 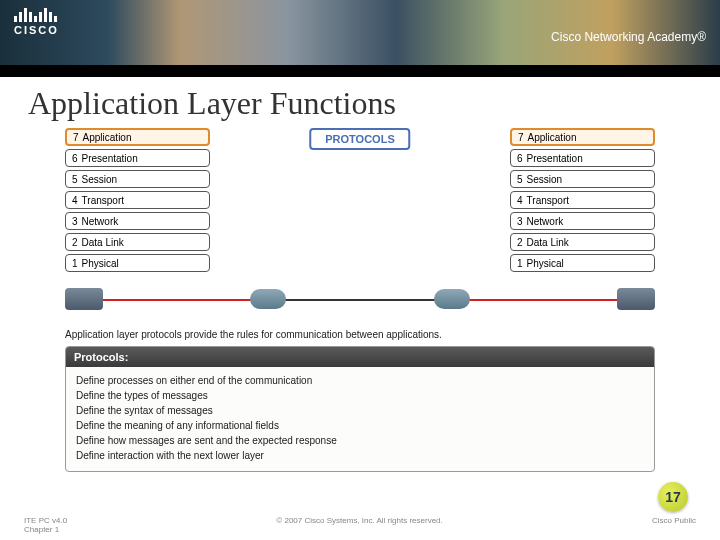 I want to click on footer-copyright: © 2007 Cisco Systems, Inc. All rights re…, so click(x=359, y=525).